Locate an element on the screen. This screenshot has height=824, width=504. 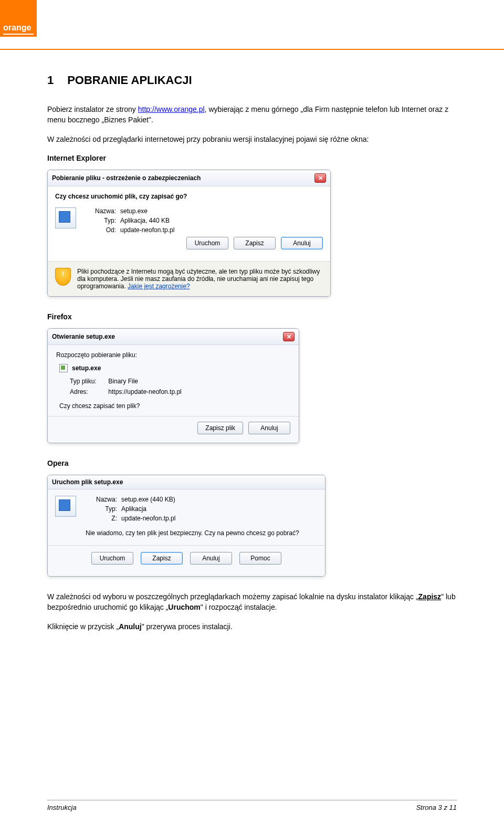
ie-warning-link: Jakie jest zagrożenie? is located at coordinates (159, 286).